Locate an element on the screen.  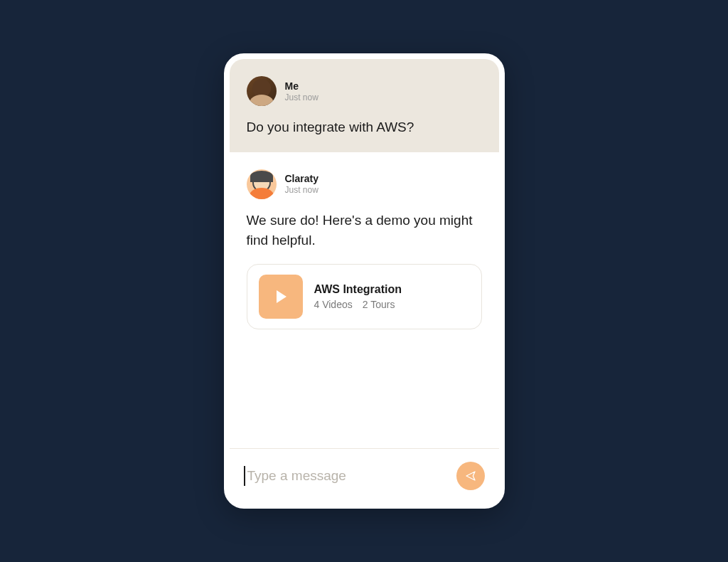
bot-timestamp: Just now is located at coordinates (301, 190).